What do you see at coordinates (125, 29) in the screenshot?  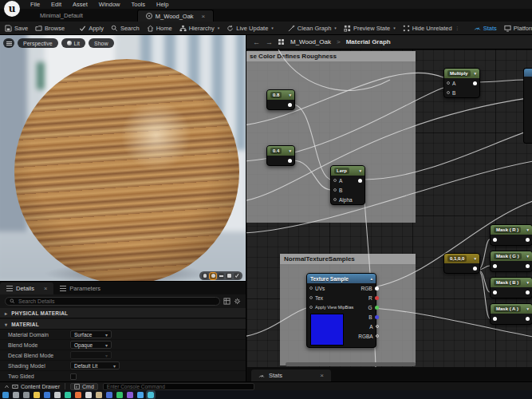 I see `search-button: Search` at bounding box center [125, 29].